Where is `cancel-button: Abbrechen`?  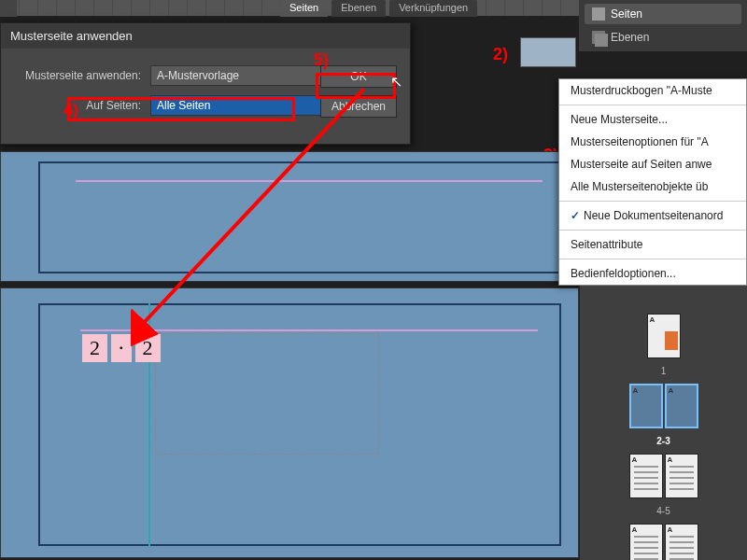
cancel-button: Abbrechen is located at coordinates (359, 106).